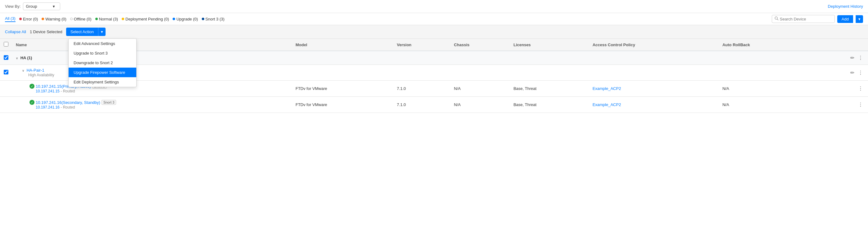  What do you see at coordinates (861, 88) in the screenshot?
I see `dev1-more-button: ⋮` at bounding box center [861, 88].